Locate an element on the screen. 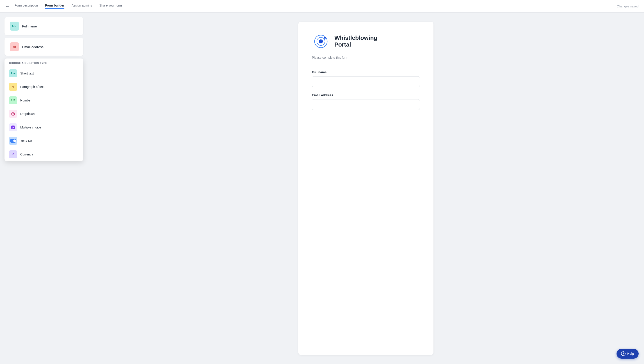 The height and width of the screenshot is (364, 644). tab-form-description: Form description is located at coordinates (26, 6).